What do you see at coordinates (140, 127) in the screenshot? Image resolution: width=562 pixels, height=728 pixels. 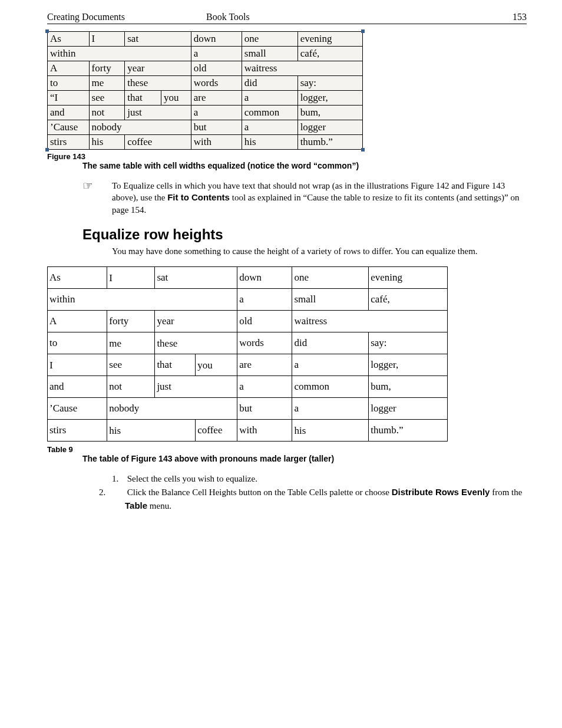 I see `cell: nobody` at bounding box center [140, 127].